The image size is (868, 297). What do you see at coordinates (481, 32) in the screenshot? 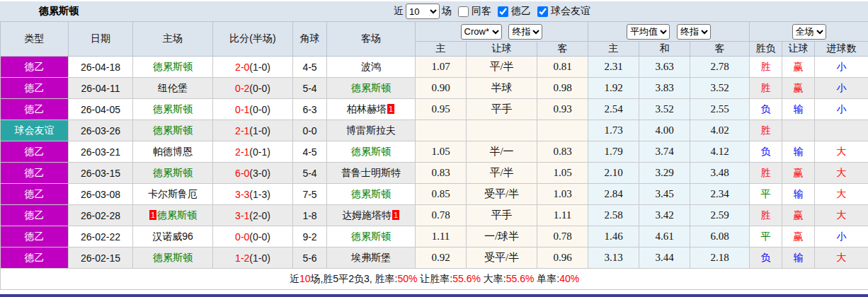
I see `odds-company-select: Crow*` at bounding box center [481, 32].